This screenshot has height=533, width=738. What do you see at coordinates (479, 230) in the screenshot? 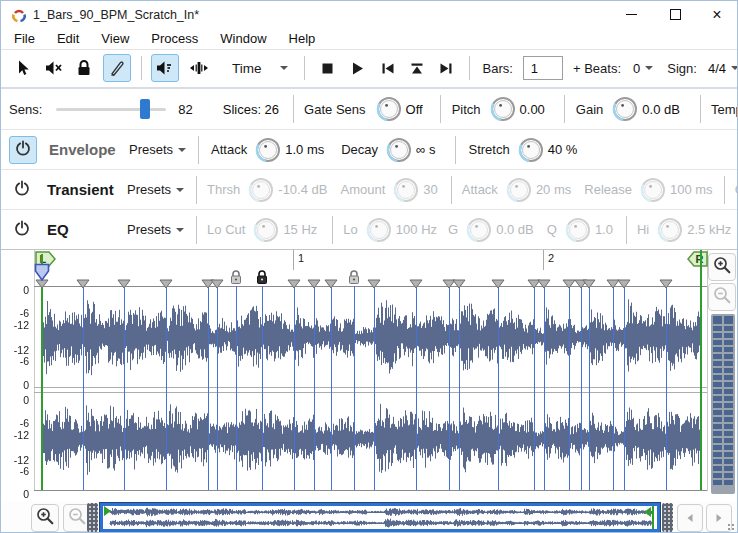
I see `eq-g1-knob` at bounding box center [479, 230].